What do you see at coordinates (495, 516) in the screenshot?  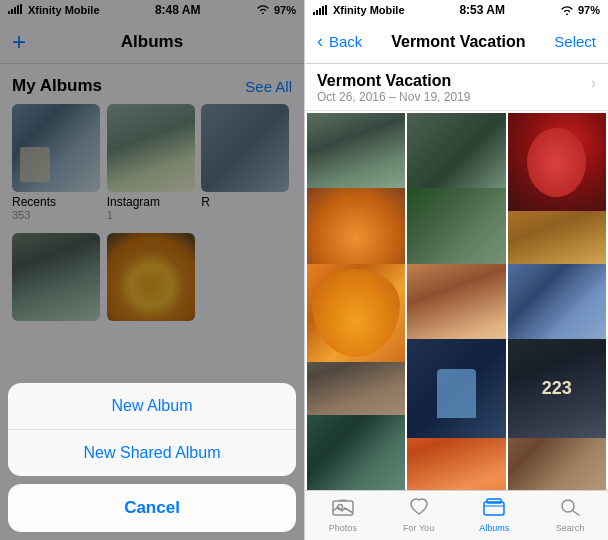 I see `tab-albums-right: Albums` at bounding box center [495, 516].